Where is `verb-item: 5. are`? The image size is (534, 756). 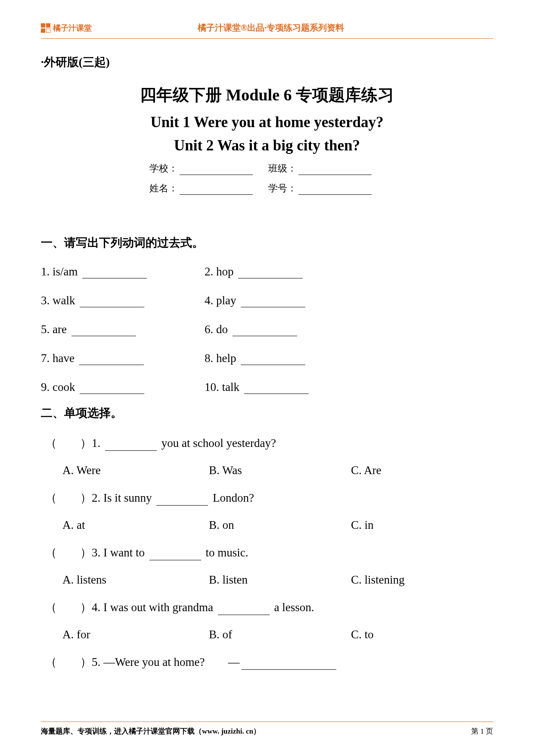
verb-item: 5. are is located at coordinates (123, 329).